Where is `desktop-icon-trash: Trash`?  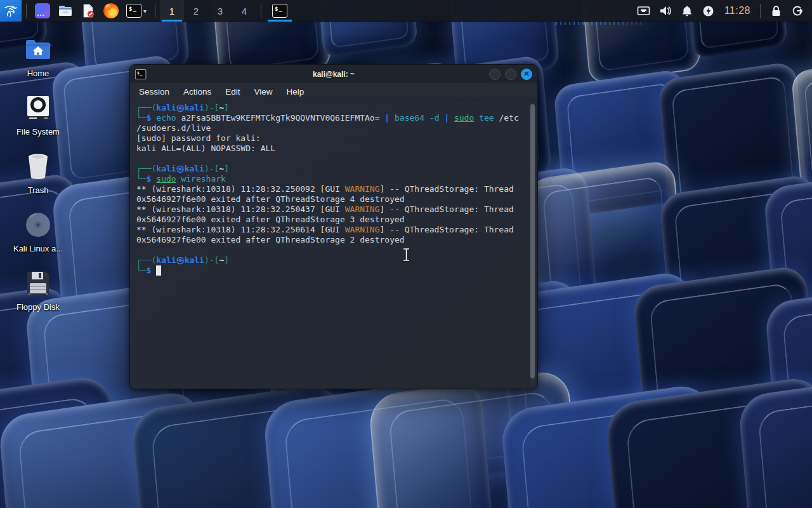
desktop-icon-trash: Trash is located at coordinates (38, 174).